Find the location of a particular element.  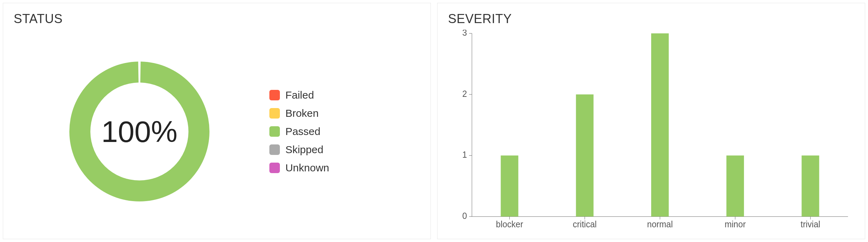

status-legend: FailedBrokenPassedSkippedUnknown is located at coordinates (343, 131).